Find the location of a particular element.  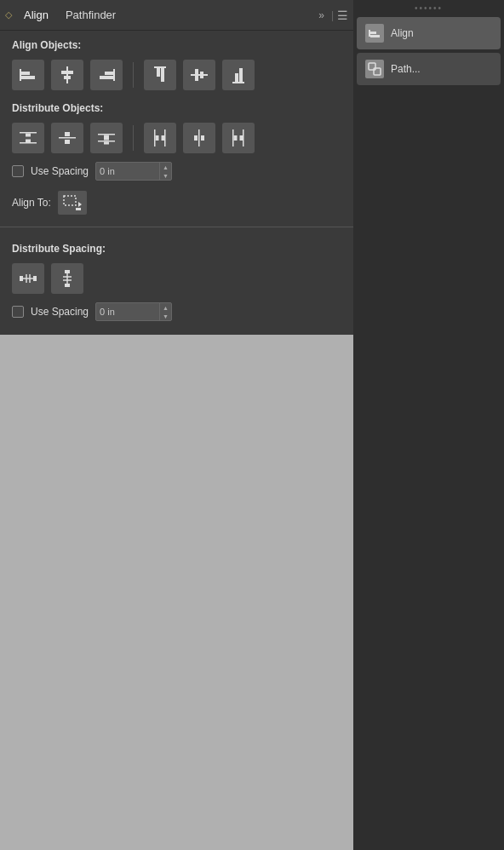

tab-bar: ◇ Align Pathfinder » | ☰ is located at coordinates (177, 15).